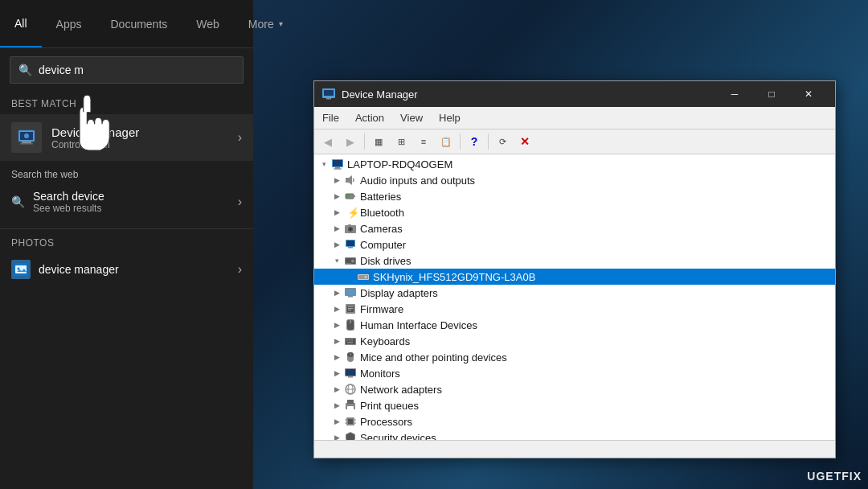 The height and width of the screenshot is (489, 868). Describe the element at coordinates (772, 94) in the screenshot. I see `maximize-button: □` at that location.